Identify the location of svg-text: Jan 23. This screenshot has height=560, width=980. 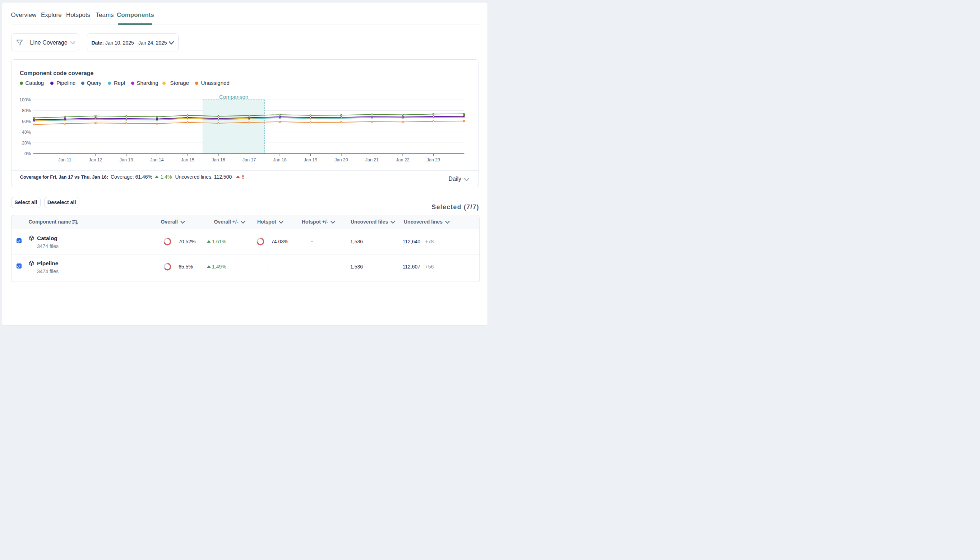
(434, 160).